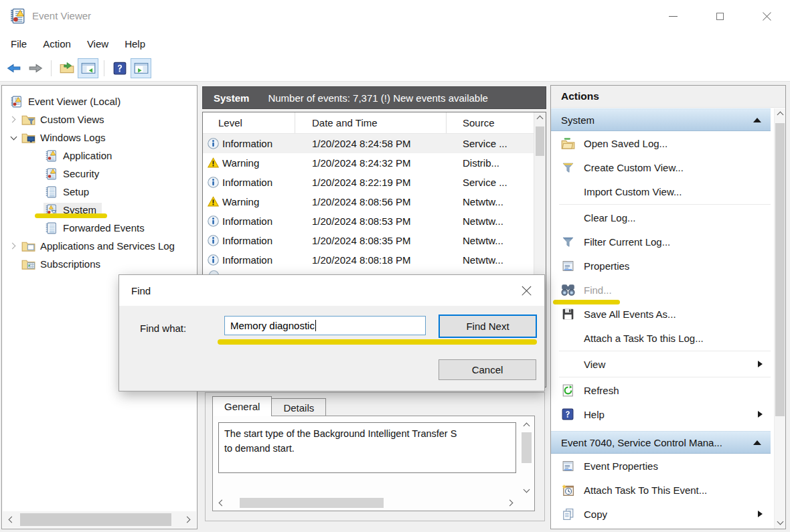 The height and width of the screenshot is (532, 790). Describe the element at coordinates (661, 466) in the screenshot. I see `action-event-properties: Event Properties` at that location.